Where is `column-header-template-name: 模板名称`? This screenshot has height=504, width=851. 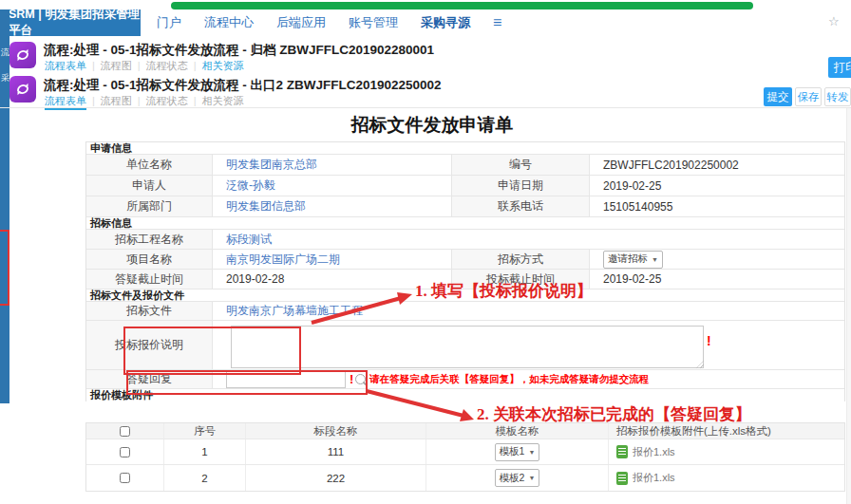 column-header-template-name: 模板名称 is located at coordinates (518, 431).